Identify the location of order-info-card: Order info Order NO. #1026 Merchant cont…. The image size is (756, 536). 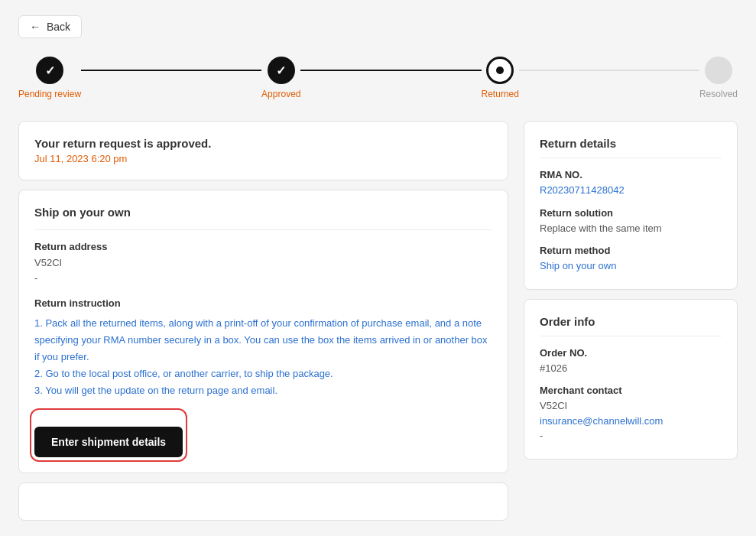
(631, 379).